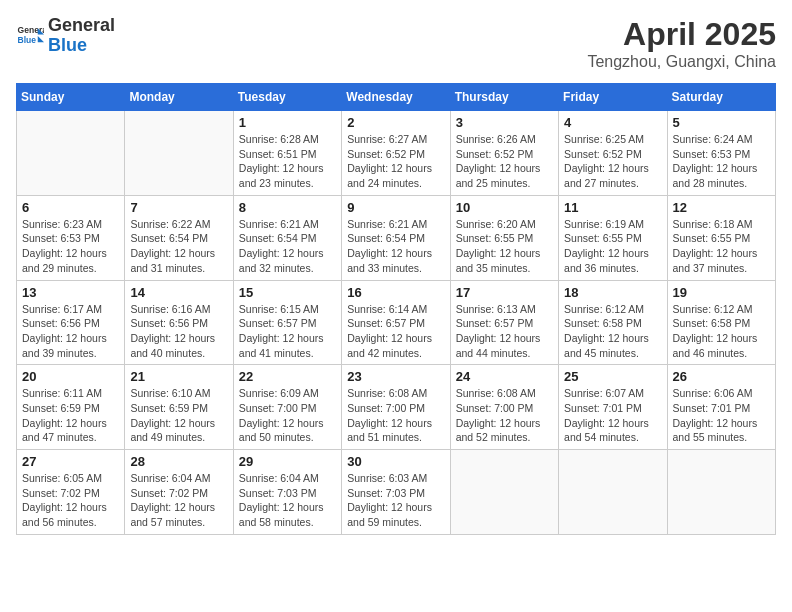 The height and width of the screenshot is (612, 792). I want to click on day-number: 22, so click(288, 376).